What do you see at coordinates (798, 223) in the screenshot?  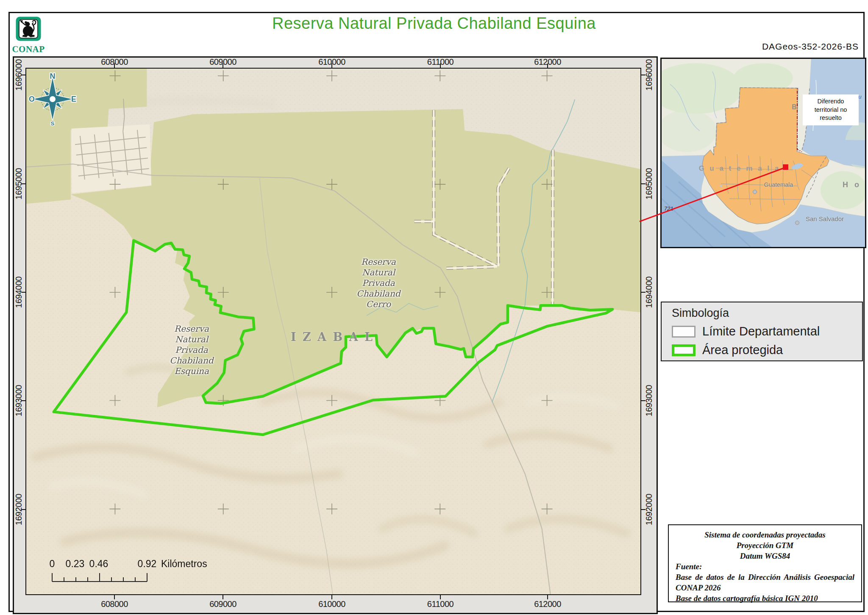 I see `san-salvador-dot` at bounding box center [798, 223].